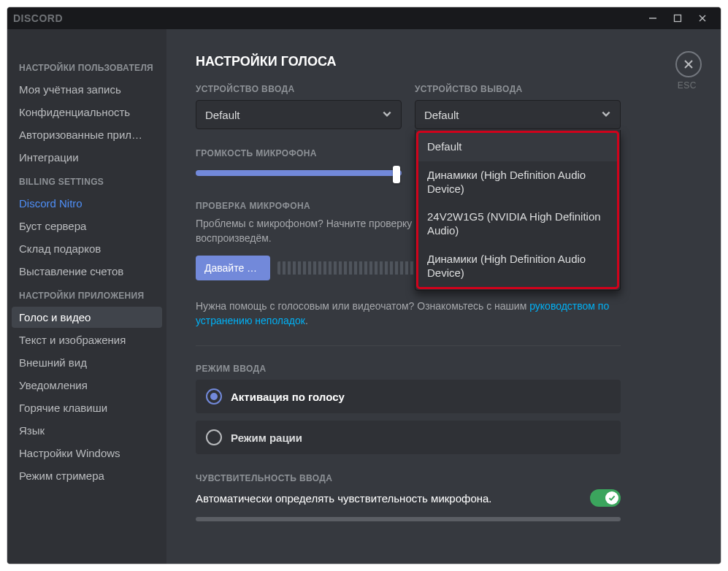  Describe the element at coordinates (408, 369) in the screenshot. I see `input-mode-label: РЕЖИМ ВВОДА` at that location.